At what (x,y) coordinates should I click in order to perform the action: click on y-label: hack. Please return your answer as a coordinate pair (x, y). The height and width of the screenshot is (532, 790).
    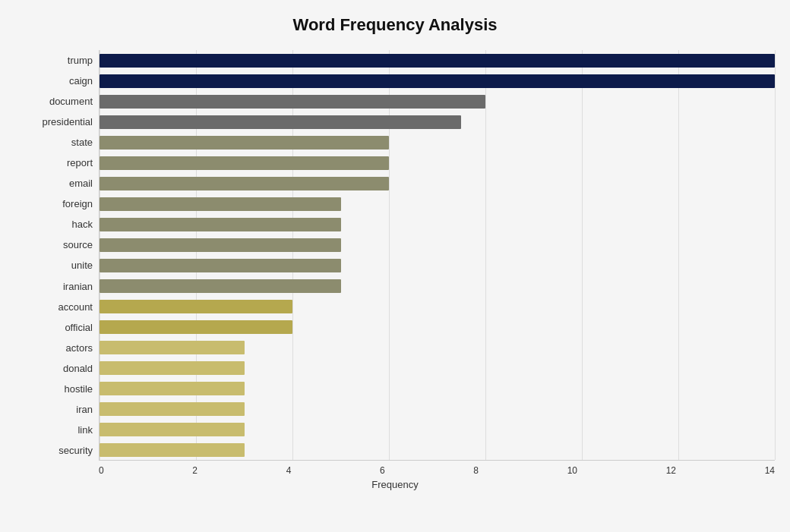
    Looking at the image, I should click on (82, 225).